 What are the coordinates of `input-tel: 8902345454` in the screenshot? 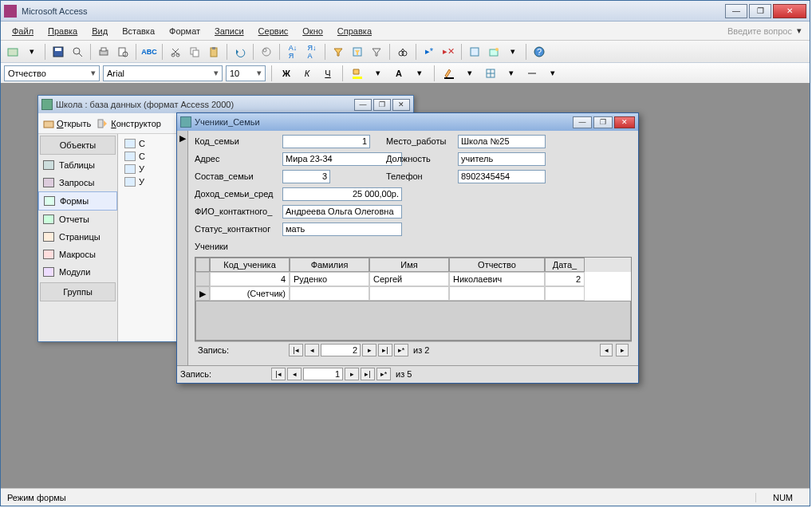 It's located at (502, 177).